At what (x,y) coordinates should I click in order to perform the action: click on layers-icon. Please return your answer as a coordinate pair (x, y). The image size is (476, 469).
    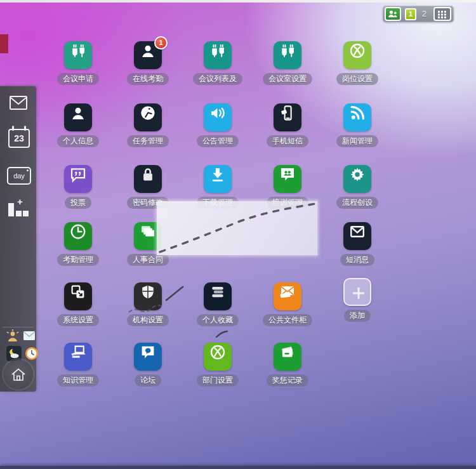
    Looking at the image, I should click on (218, 296).